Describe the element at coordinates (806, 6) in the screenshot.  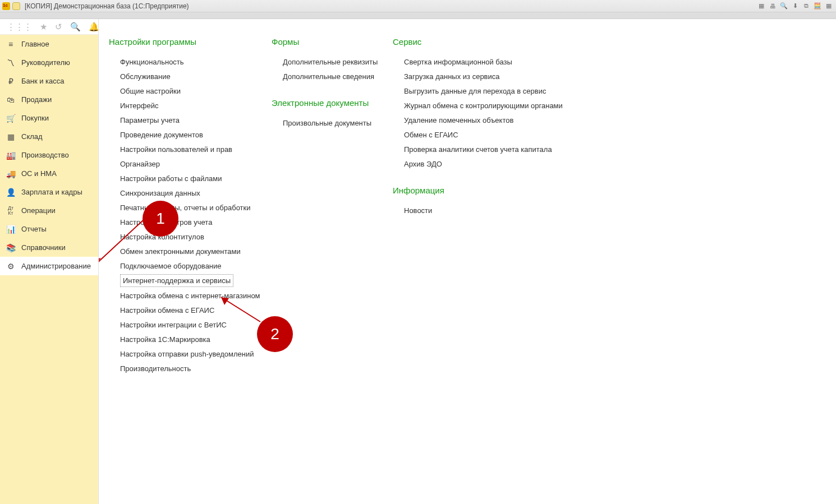
I see `tb-compare-icon: ⧉` at that location.